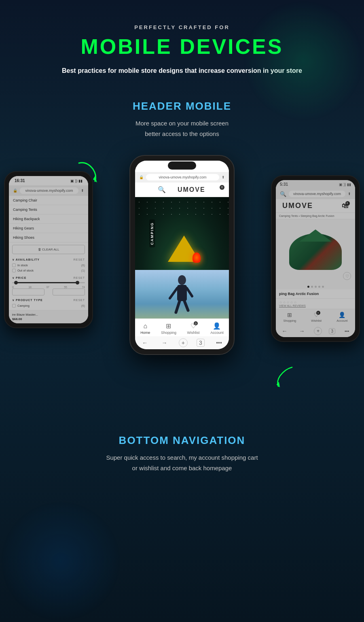 This screenshot has height=622, width=364. Describe the element at coordinates (197, 257) in the screenshot. I see `fire-glow` at that location.